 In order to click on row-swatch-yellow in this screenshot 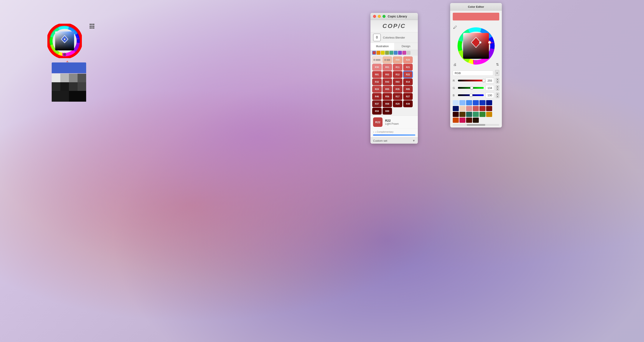, I will do `click(383, 53)`.